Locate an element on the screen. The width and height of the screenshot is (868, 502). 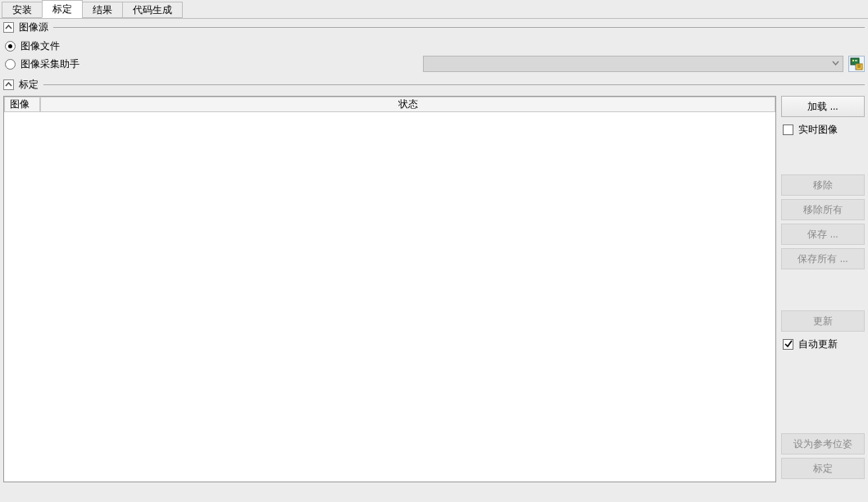
button-label: 更新 is located at coordinates (823, 321).